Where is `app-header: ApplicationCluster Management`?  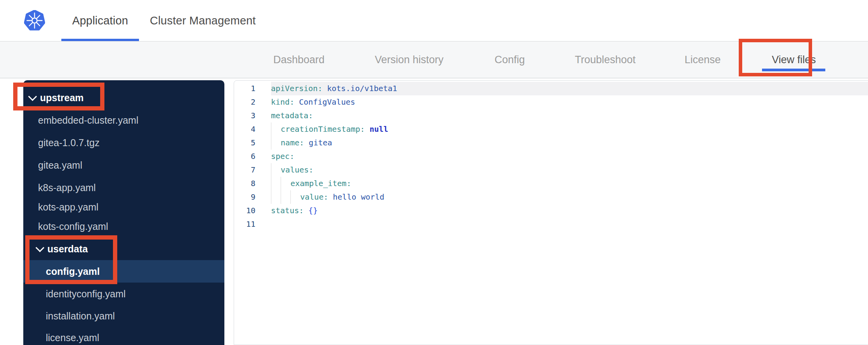
app-header: ApplicationCluster Management is located at coordinates (434, 21).